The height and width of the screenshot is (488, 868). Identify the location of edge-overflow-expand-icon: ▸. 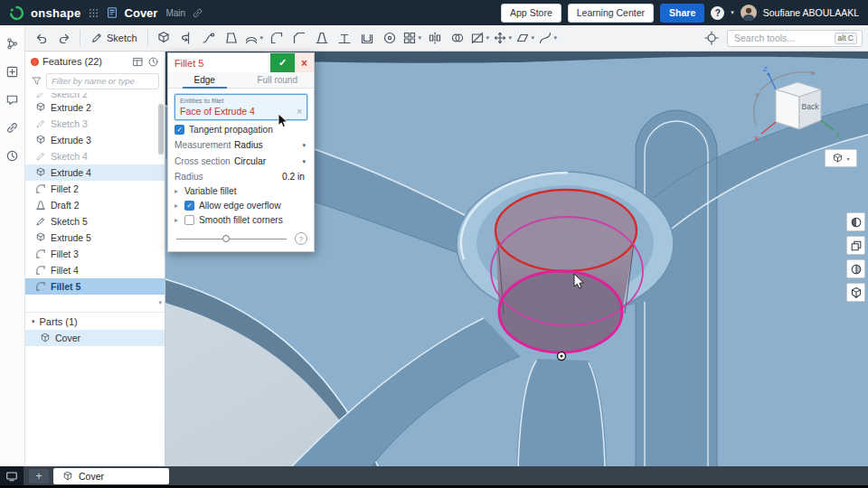
(177, 206).